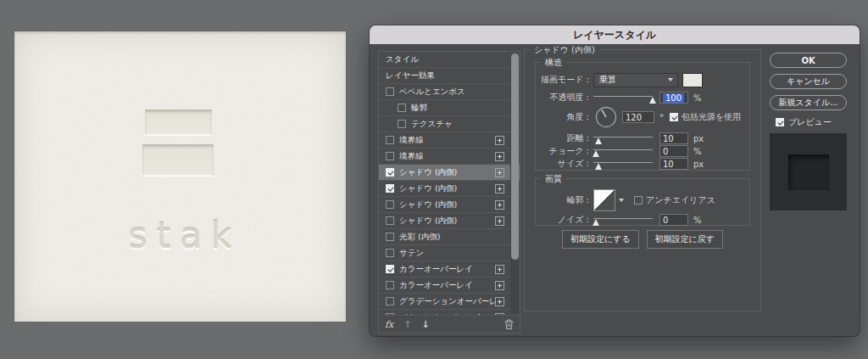  Describe the element at coordinates (643, 116) in the screenshot. I see `structure-group: 構造 描画モード : 乗算 不透明度 : 100 % 角度 :` at that location.